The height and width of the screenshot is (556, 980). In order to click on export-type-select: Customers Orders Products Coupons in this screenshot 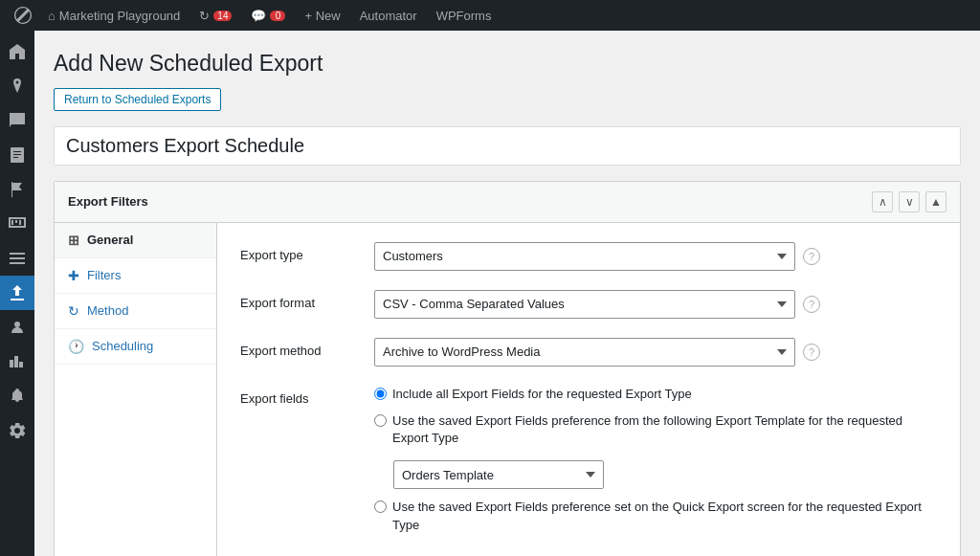, I will do `click(585, 256)`.